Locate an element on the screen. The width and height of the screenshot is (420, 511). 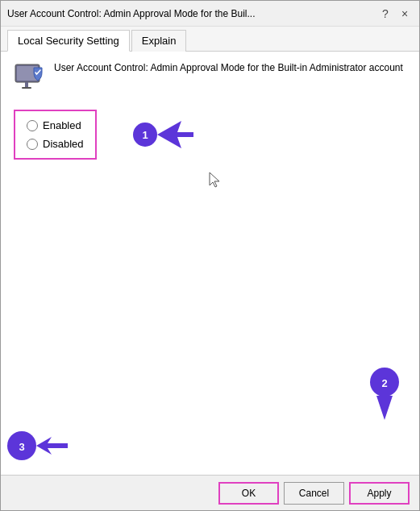
tab-label: Explain is located at coordinates (160, 40).